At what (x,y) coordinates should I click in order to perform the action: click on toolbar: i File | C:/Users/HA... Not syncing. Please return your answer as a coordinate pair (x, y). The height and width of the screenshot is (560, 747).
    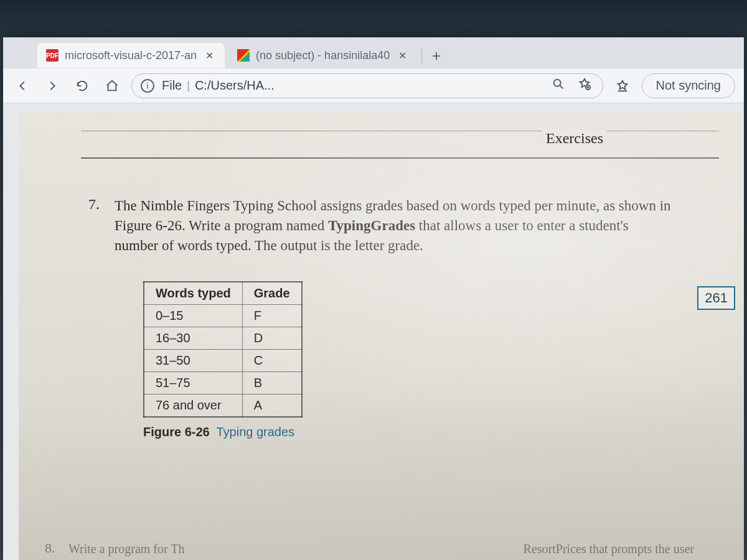
    Looking at the image, I should click on (374, 86).